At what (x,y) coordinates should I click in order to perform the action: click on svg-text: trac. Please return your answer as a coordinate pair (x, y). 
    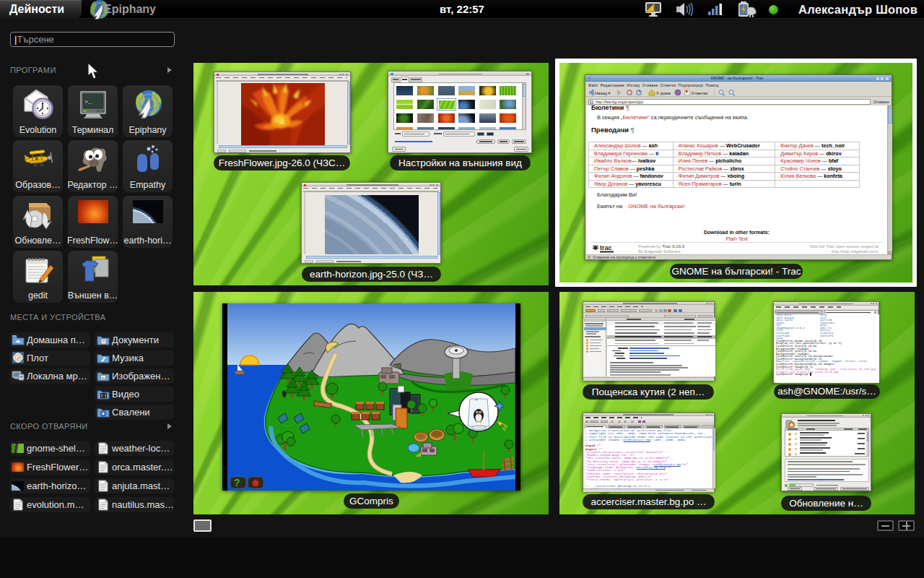
    Looking at the image, I should click on (606, 248).